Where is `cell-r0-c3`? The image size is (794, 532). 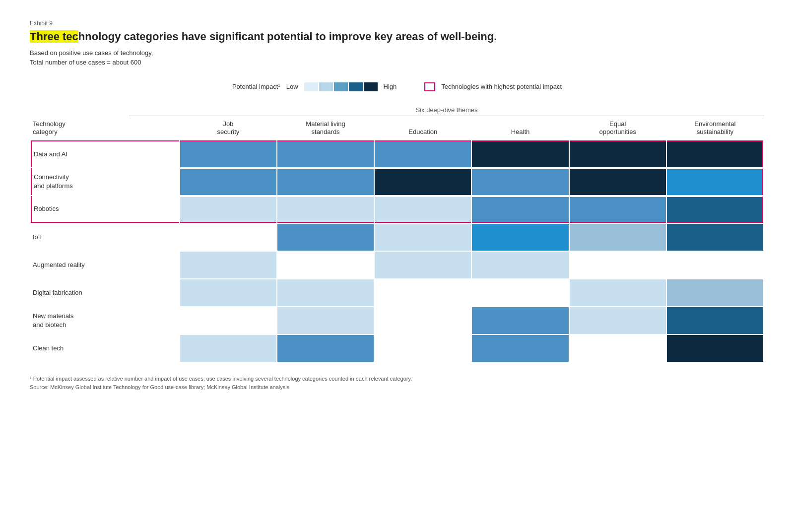 cell-r0-c3 is located at coordinates (520, 154).